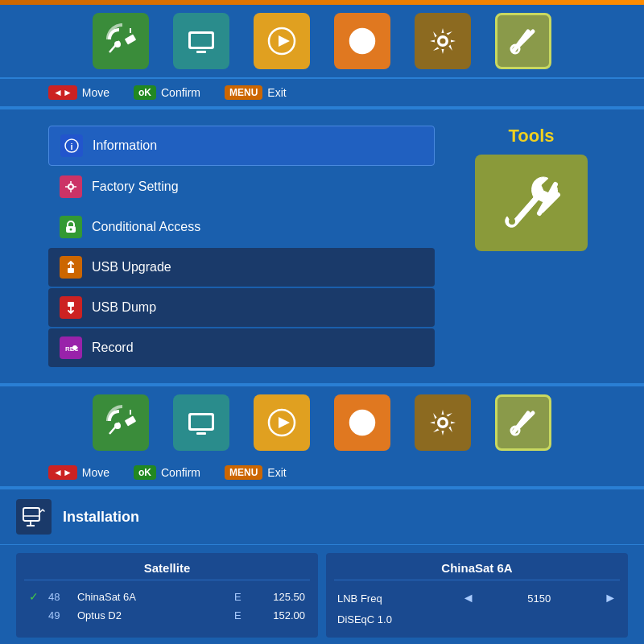  I want to click on sat-name-1: ChinaSat 6A, so click(153, 597).